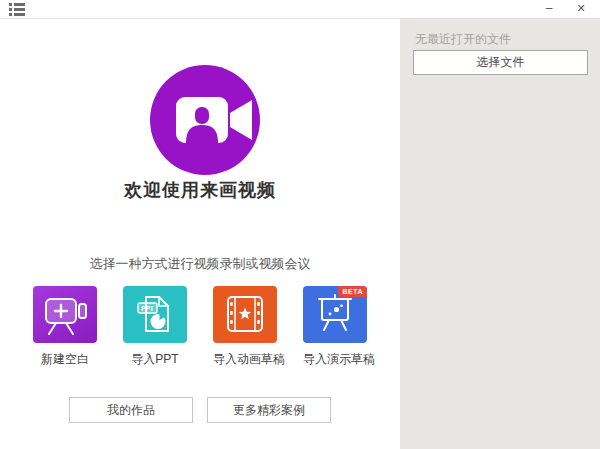 This screenshot has height=449, width=600. Describe the element at coordinates (335, 327) in the screenshot. I see `tile-import-presentation-draft: BETA 导入演示草稿` at that location.